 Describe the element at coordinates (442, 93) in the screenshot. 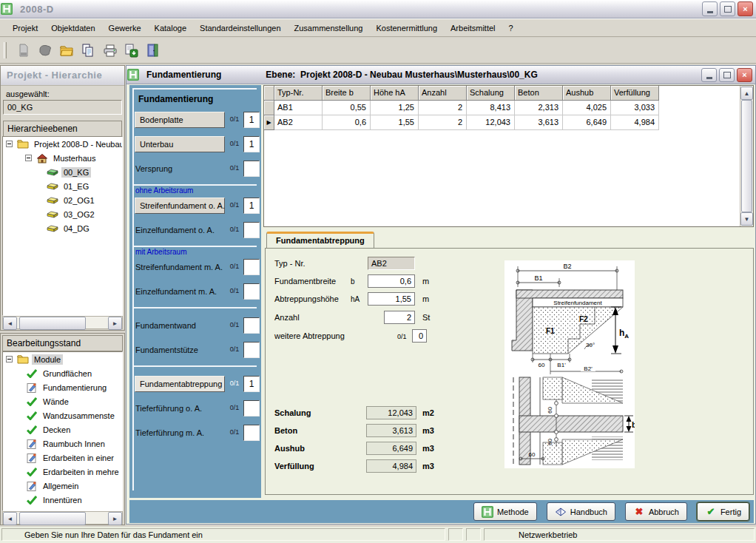

I see `column-header-anzahl: Anzahl` at that location.